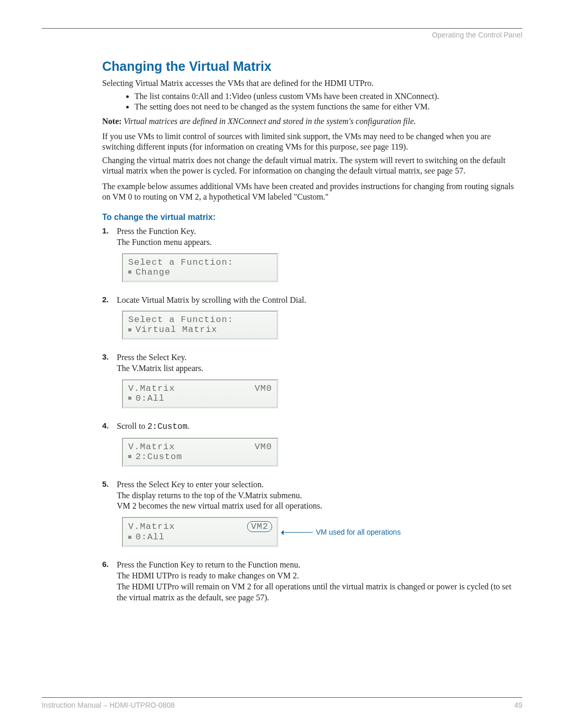 This screenshot has height=728, width=563. What do you see at coordinates (200, 532) in the screenshot?
I see `lcd-display: V.Matrix VM2 0:All` at bounding box center [200, 532].